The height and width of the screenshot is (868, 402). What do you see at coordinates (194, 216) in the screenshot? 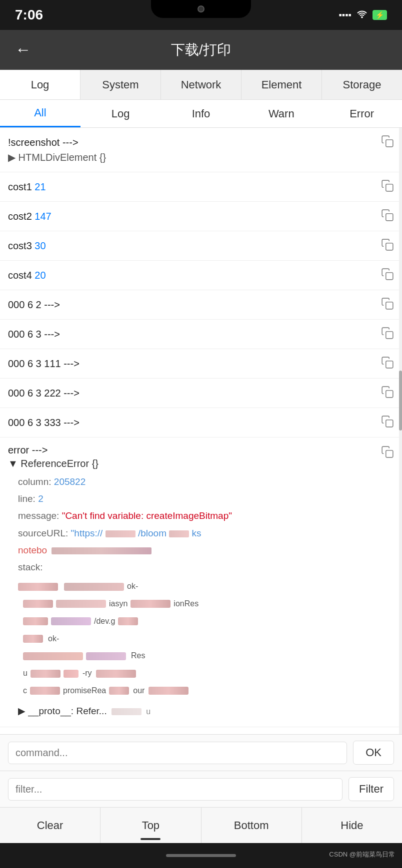
I see `log-text: cost2 147` at bounding box center [194, 216].